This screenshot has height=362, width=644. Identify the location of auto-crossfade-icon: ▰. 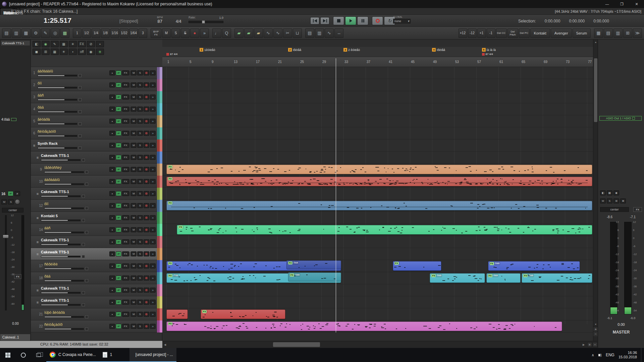
(239, 33).